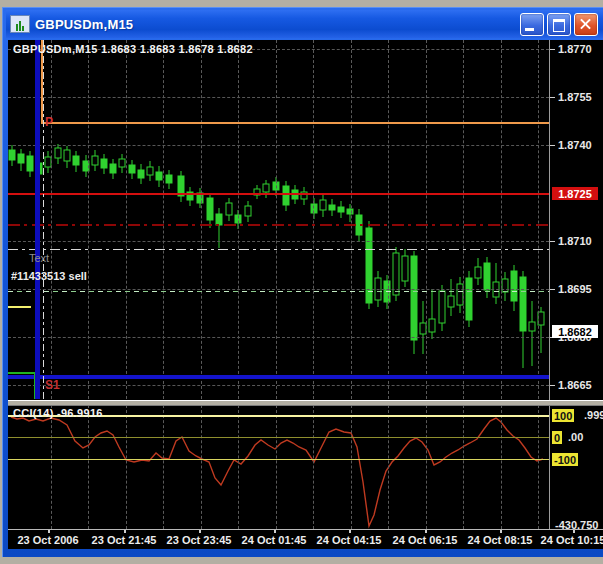  Describe the element at coordinates (559, 24) in the screenshot. I see `maximize-button` at that location.